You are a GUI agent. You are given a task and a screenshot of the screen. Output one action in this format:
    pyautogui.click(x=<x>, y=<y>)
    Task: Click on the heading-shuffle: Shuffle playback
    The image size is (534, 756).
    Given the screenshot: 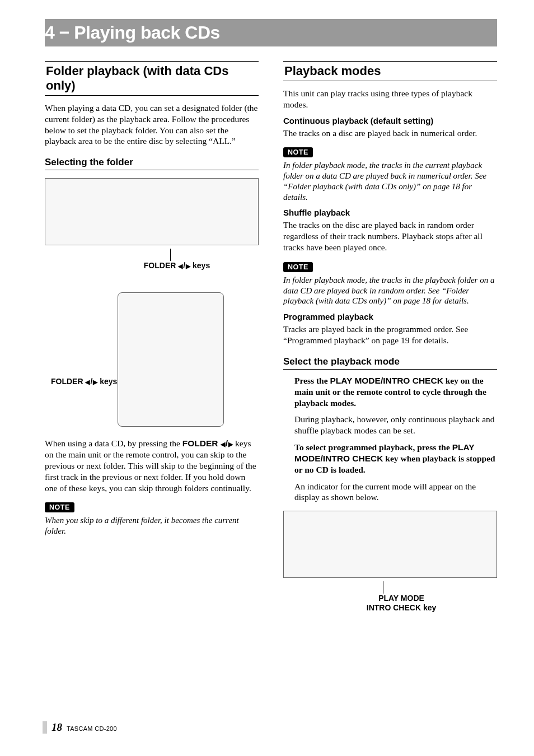 What is the action you would take?
    pyautogui.click(x=390, y=213)
    